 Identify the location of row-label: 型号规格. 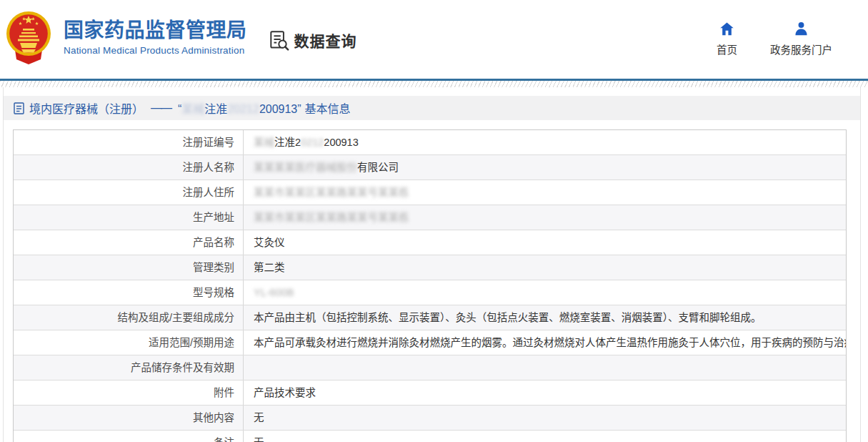
(129, 293).